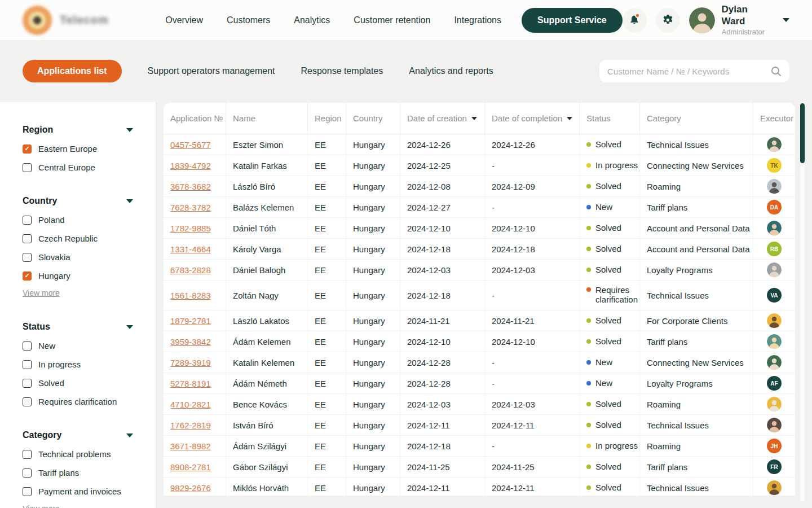  I want to click on brand-name: Telecom, so click(85, 20).